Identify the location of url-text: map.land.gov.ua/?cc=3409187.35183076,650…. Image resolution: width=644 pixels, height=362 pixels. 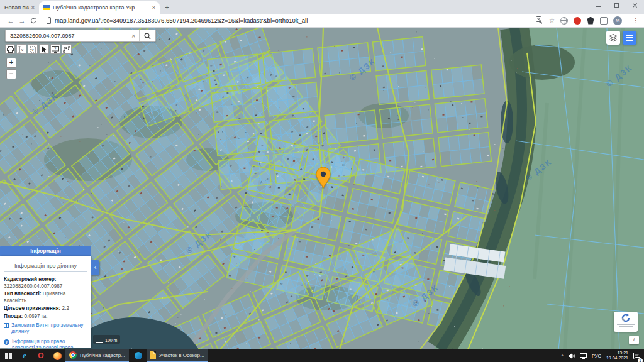
(181, 20).